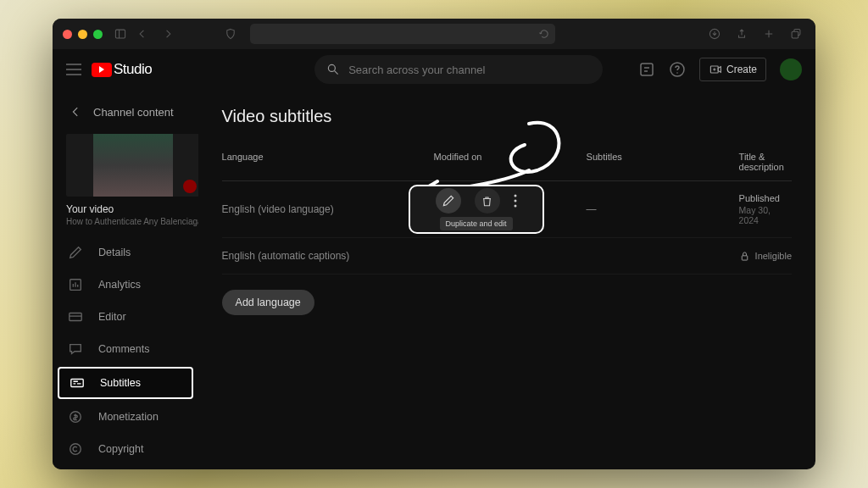  I want to click on close-window, so click(68, 34).